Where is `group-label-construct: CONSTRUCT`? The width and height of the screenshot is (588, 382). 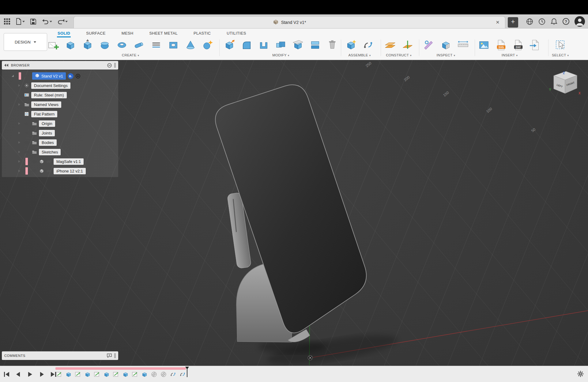
group-label-construct: CONSTRUCT is located at coordinates (399, 55).